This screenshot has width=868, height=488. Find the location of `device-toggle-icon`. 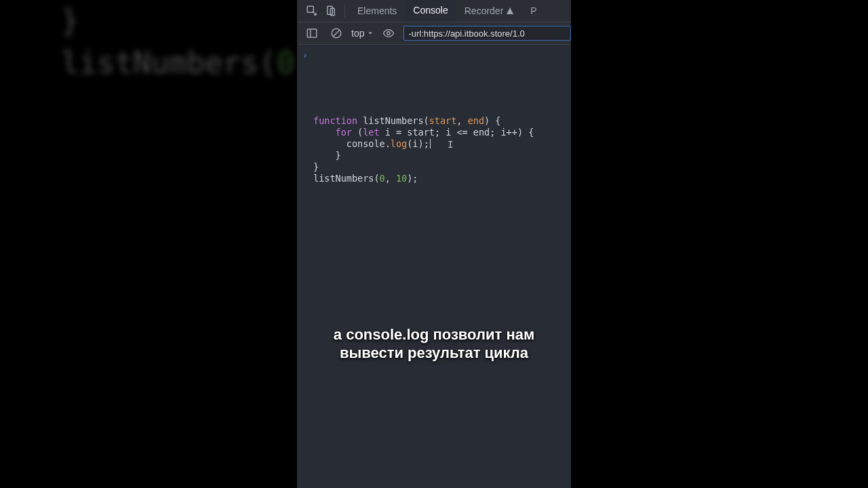

device-toggle-icon is located at coordinates (331, 11).